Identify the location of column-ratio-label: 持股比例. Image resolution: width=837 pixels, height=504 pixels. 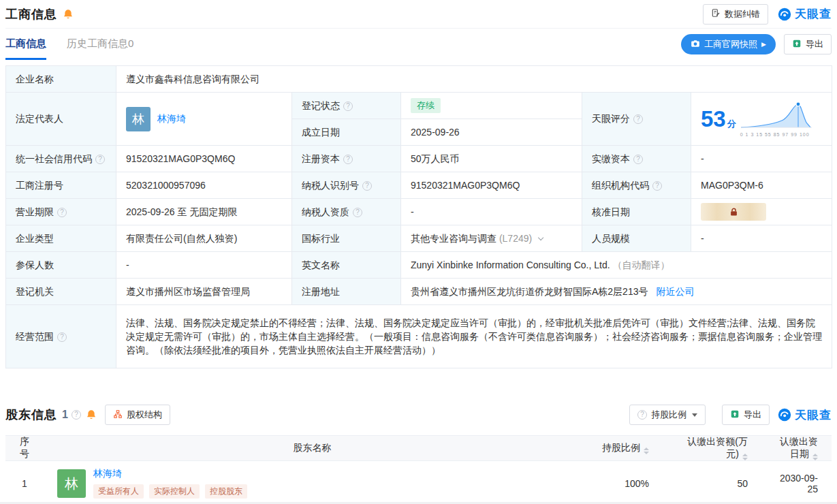
(621, 447).